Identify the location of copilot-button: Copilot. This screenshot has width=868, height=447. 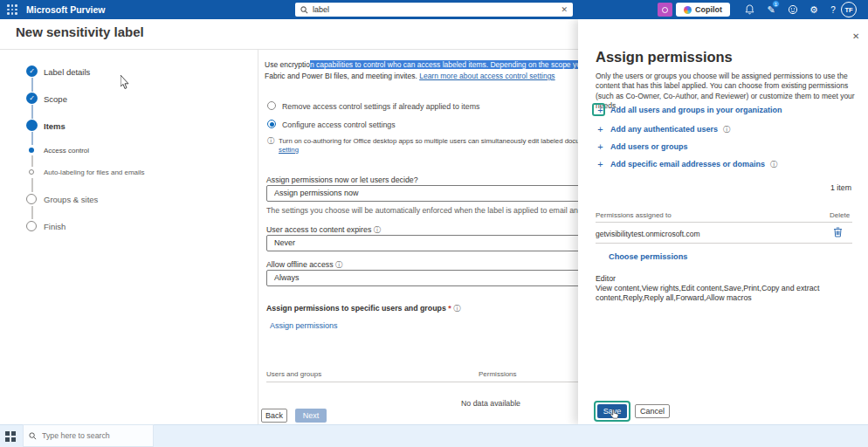
(703, 10).